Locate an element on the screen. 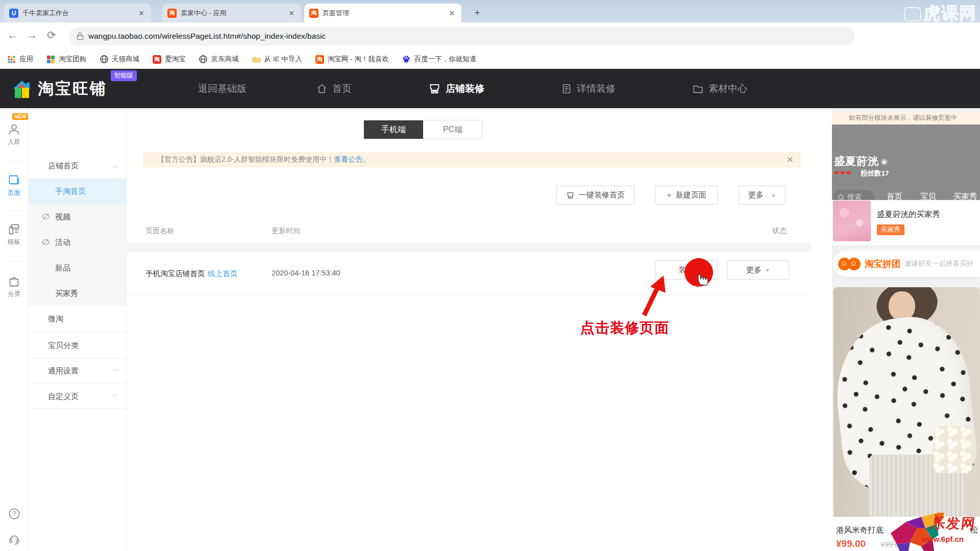 The height and width of the screenshot is (551, 980). sidebar-item-shop-home: 店铺首页 ︿ is located at coordinates (78, 166).